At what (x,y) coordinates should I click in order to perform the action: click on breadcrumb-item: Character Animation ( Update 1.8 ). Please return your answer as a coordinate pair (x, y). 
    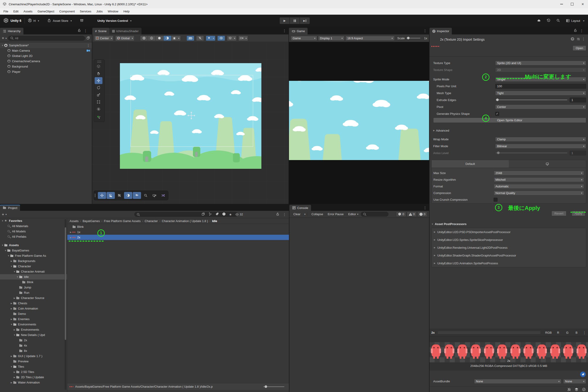
    Looking at the image, I should click on (185, 221).